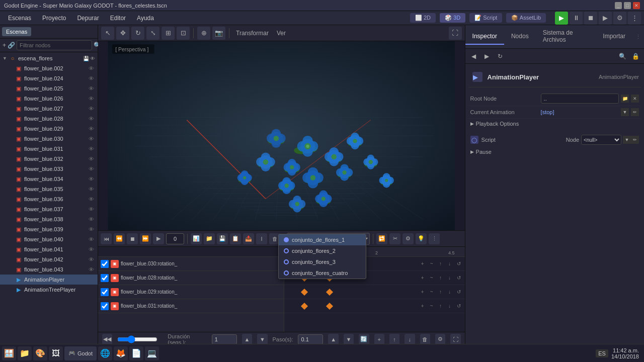  I want to click on viewport-tool1: ⊕, so click(204, 33).